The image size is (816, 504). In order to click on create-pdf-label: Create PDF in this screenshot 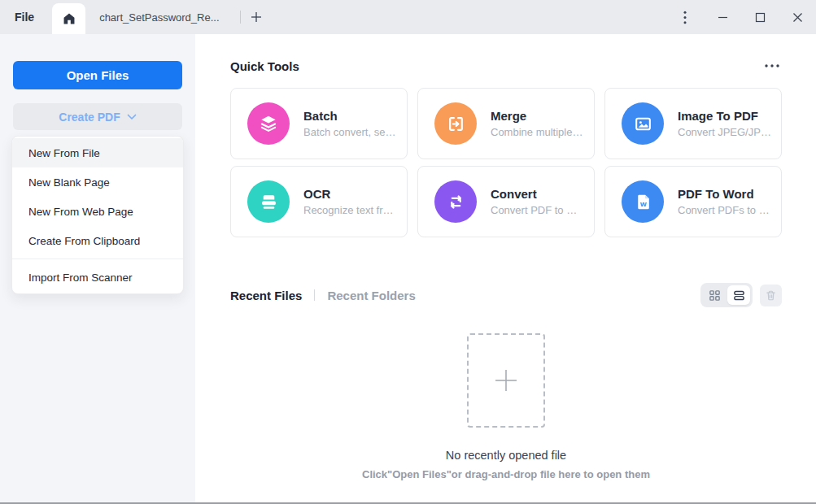, I will do `click(89, 117)`.